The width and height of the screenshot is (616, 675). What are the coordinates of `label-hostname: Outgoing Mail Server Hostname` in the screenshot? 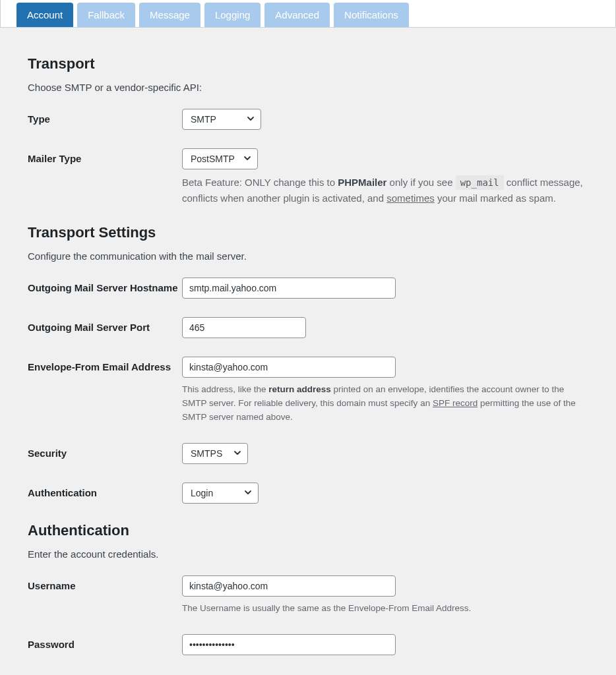 It's located at (105, 286).